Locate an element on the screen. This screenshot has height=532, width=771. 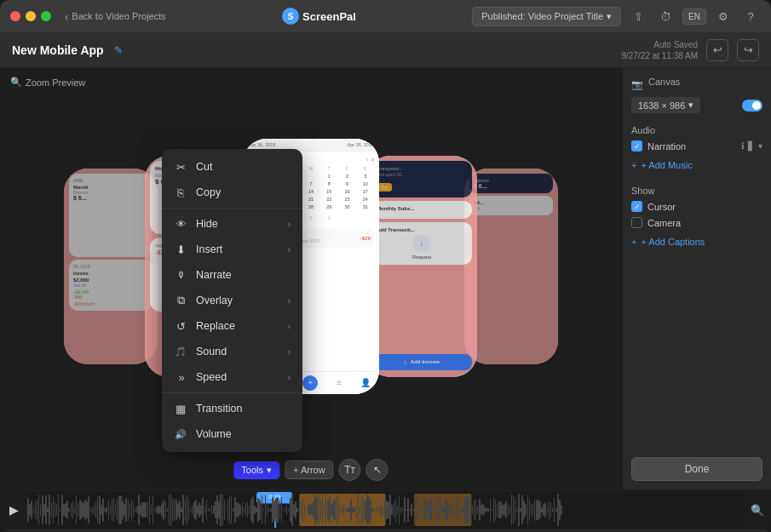
undo-button: ↩ is located at coordinates (717, 50).